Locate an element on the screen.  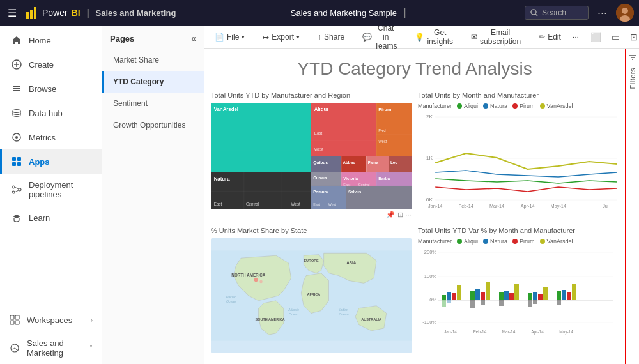
sidebar-item-datahub: Data hub is located at coordinates (51, 113).